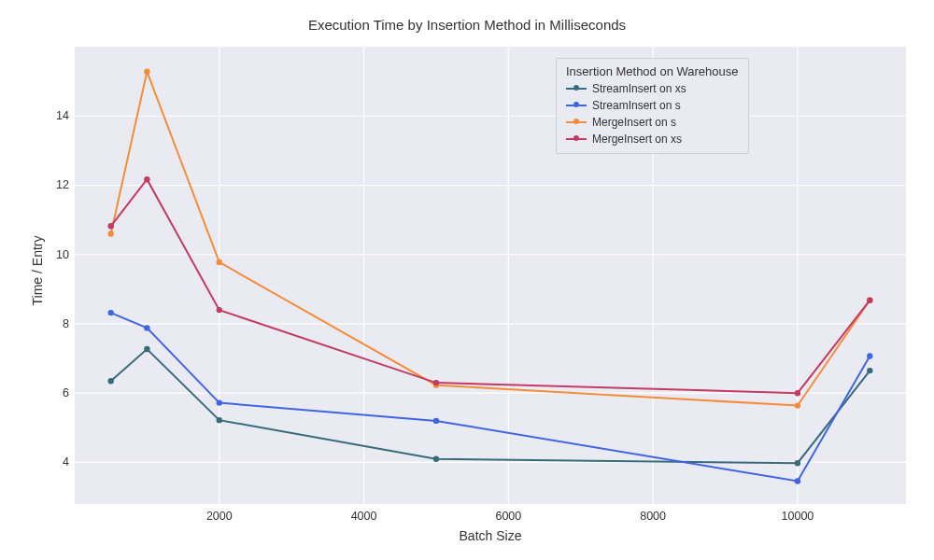 The height and width of the screenshot is (560, 934). I want to click on y-tick-label: 14, so click(56, 116).